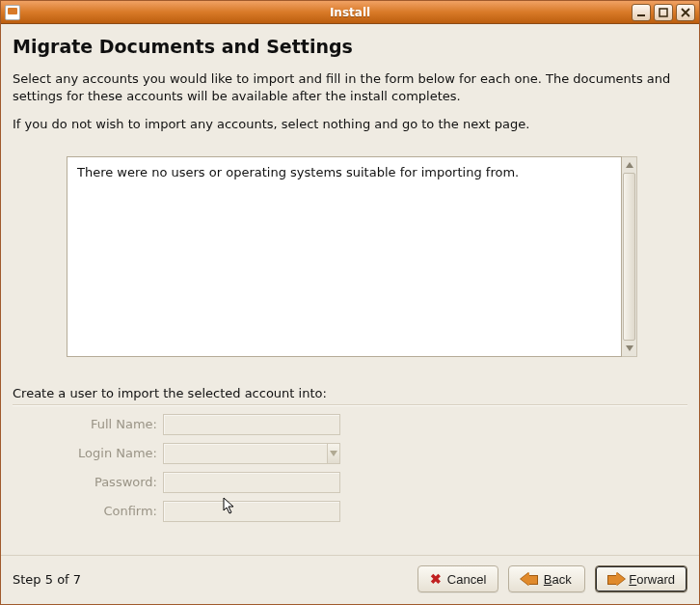  What do you see at coordinates (629, 348) in the screenshot?
I see `scroll-down-icon` at bounding box center [629, 348].